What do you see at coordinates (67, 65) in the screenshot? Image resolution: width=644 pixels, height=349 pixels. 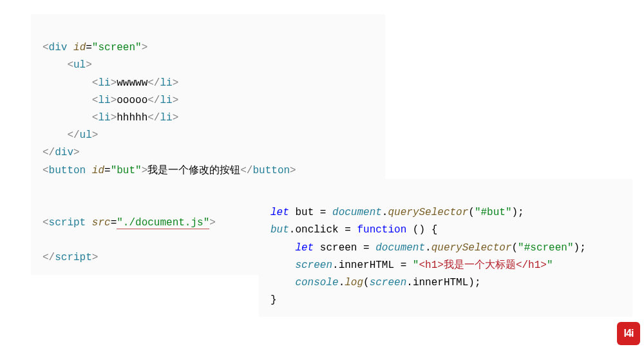 I see `code-line: <ul>` at bounding box center [67, 65].